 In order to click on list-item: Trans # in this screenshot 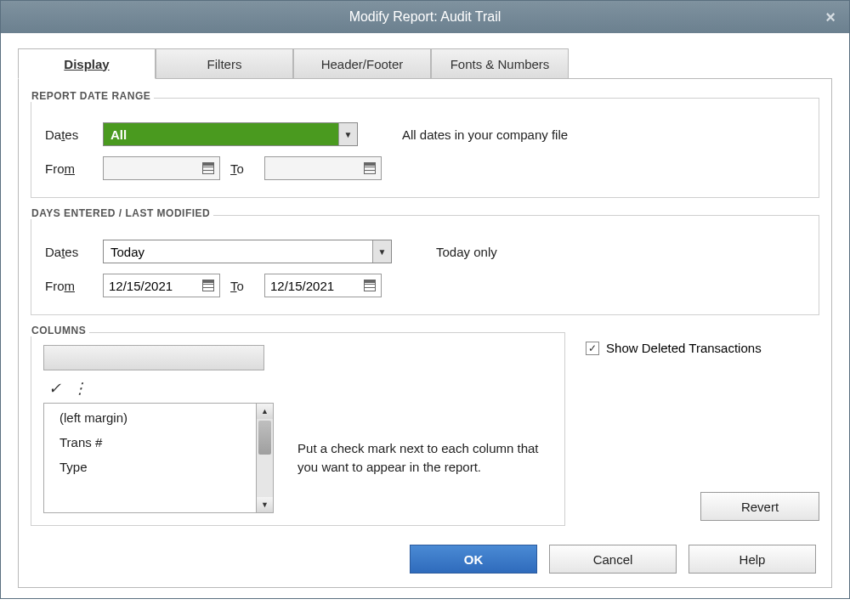, I will do `click(150, 442)`.